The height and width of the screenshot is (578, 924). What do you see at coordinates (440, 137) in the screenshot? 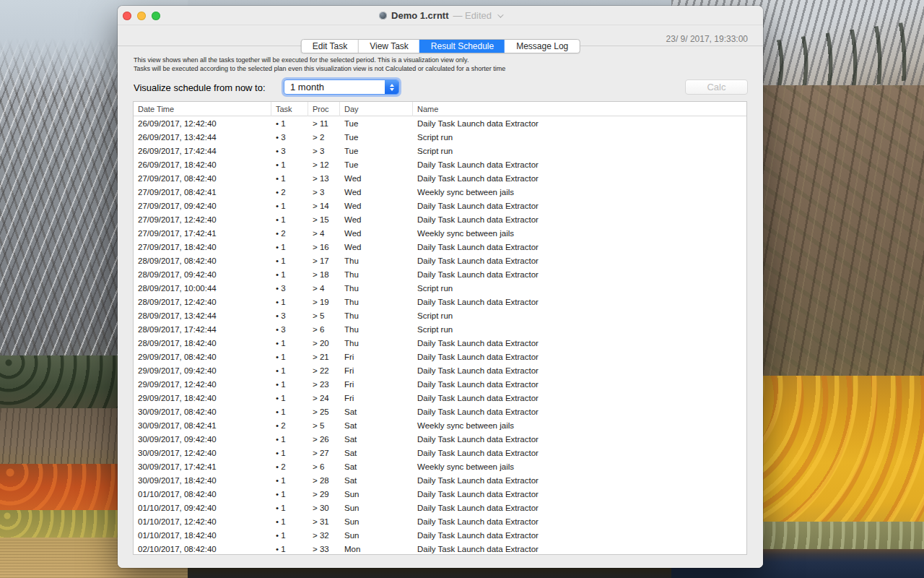
I see `table-row: 26/09/2017, 13:42:44• 3> 2TueScript run` at bounding box center [440, 137].